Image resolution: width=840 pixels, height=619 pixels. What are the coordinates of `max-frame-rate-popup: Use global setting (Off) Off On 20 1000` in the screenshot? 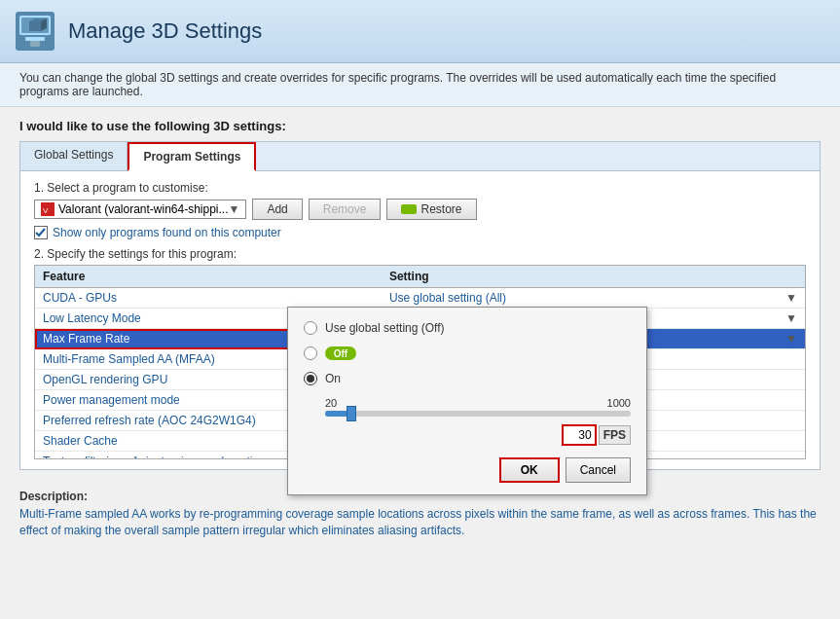 It's located at (467, 401).